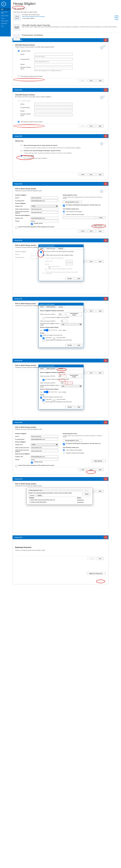 This screenshot has height=868, width=121. I want to click on slider-timeout, so click(51, 330).